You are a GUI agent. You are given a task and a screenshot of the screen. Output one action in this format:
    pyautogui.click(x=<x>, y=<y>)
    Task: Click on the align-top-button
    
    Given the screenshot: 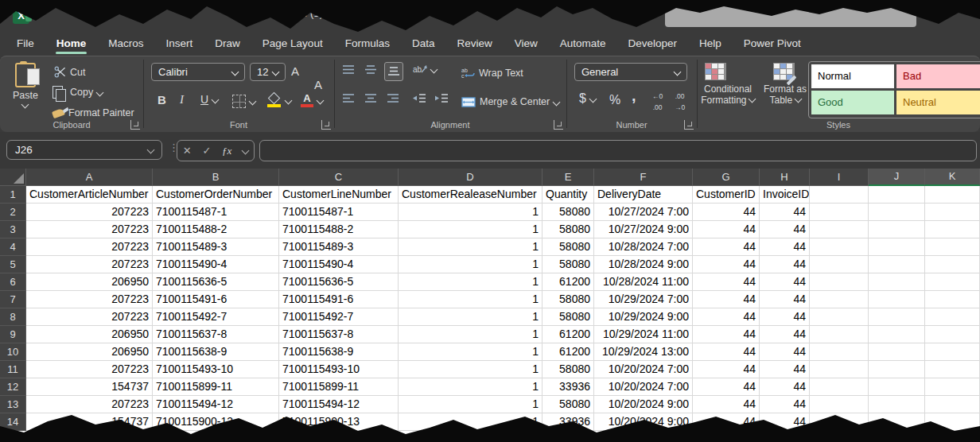 What is the action you would take?
    pyautogui.click(x=348, y=70)
    